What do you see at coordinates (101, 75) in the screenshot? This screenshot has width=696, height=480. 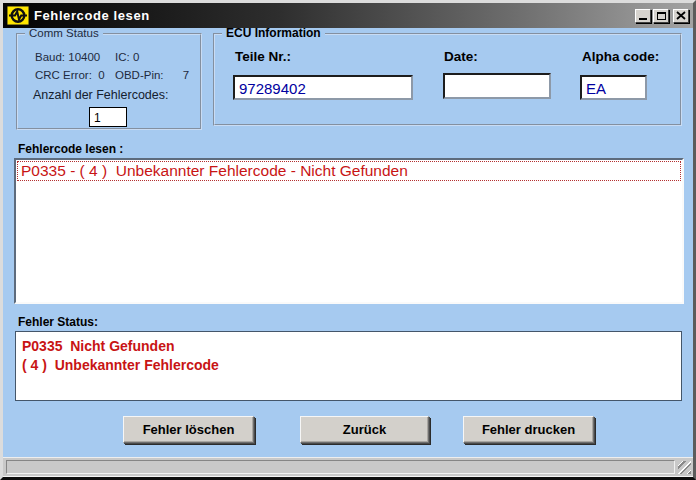 I see `crc-error-value: 0` at bounding box center [101, 75].